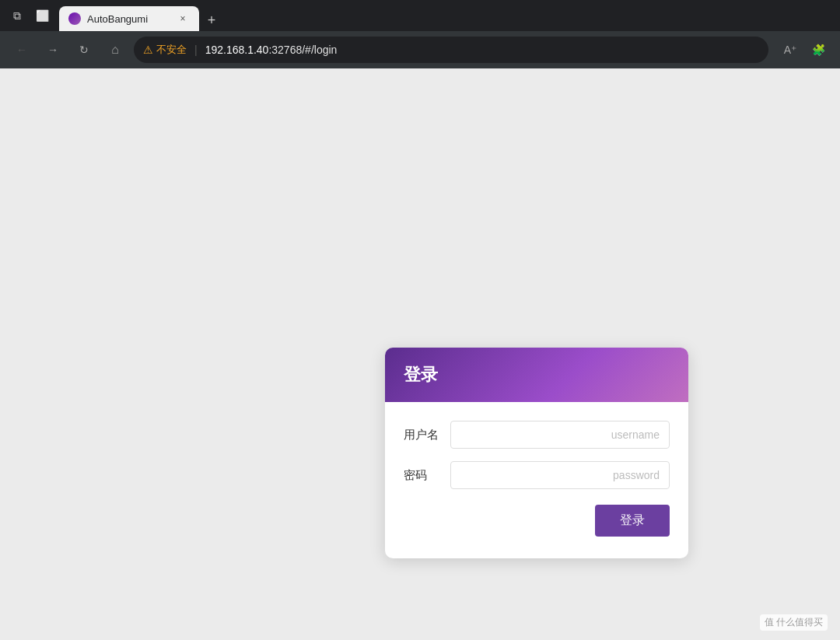 Image resolution: width=840 pixels, height=640 pixels. Describe the element at coordinates (560, 435) in the screenshot. I see `username-input` at that location.